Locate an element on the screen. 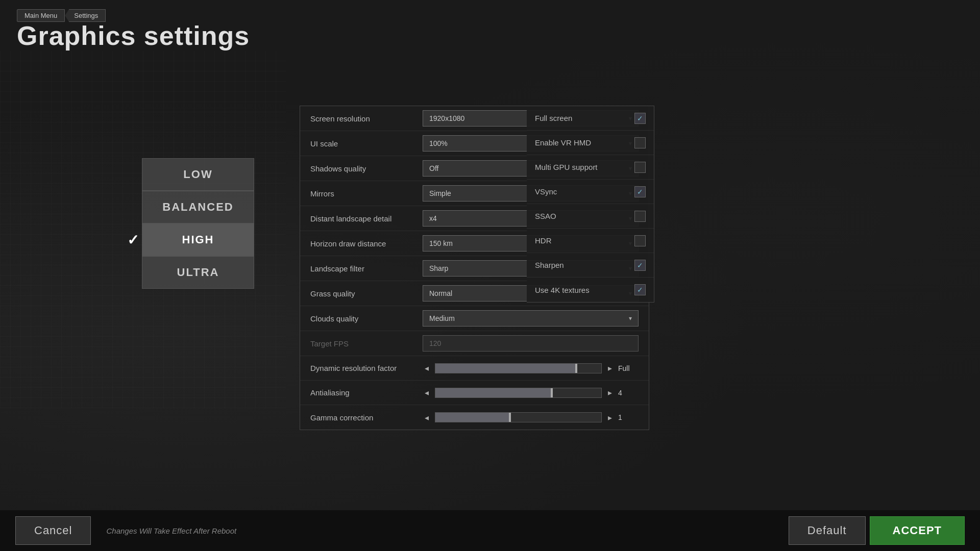 Image resolution: width=980 pixels, height=551 pixels. ui-scale-value: 100% is located at coordinates (438, 143).